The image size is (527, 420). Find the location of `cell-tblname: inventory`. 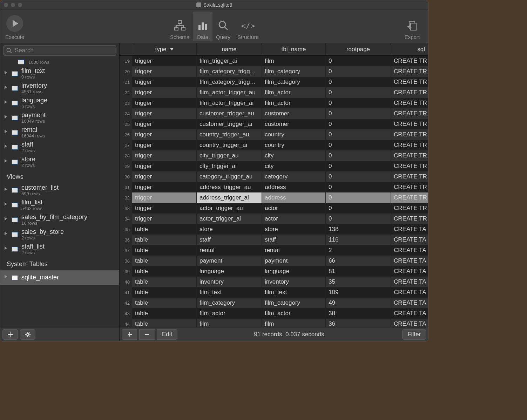

cell-tblname: inventory is located at coordinates (294, 282).